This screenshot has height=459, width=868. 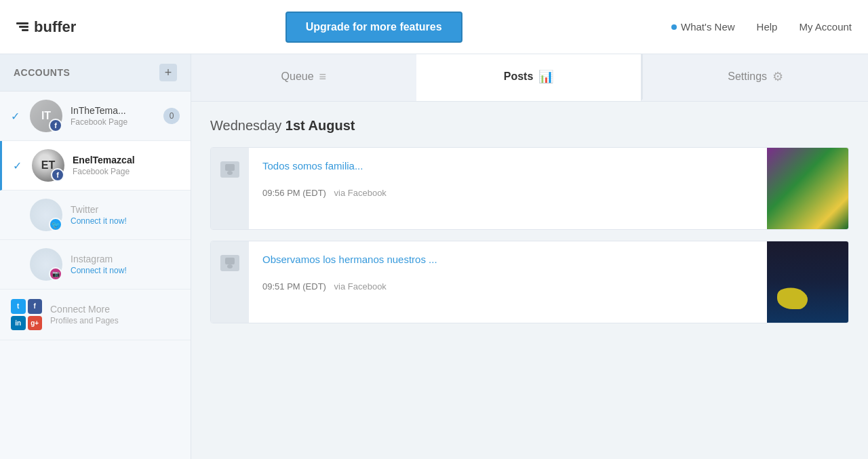 I want to click on tab-settings: Settings ⚙, so click(x=754, y=77).